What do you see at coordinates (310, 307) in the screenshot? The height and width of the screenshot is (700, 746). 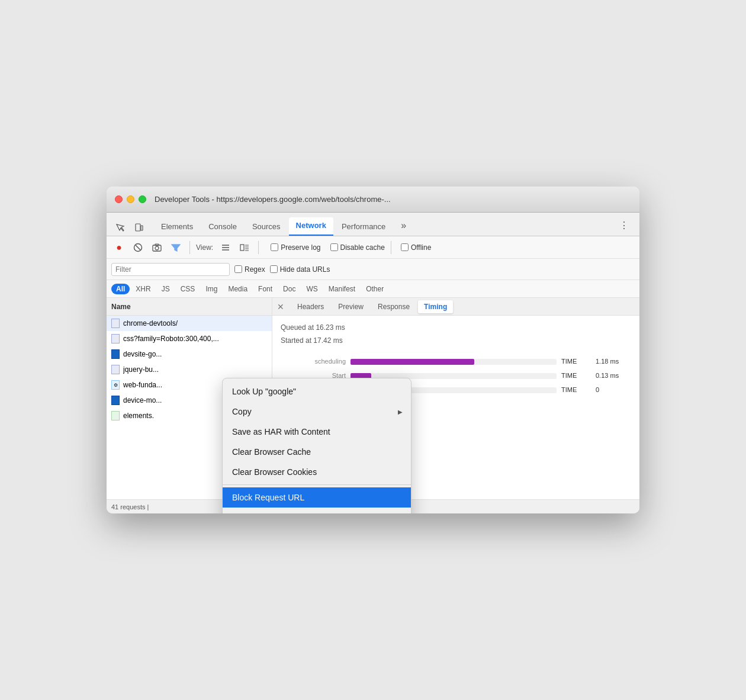 I see `detail-tab-headers: Headers` at bounding box center [310, 307].